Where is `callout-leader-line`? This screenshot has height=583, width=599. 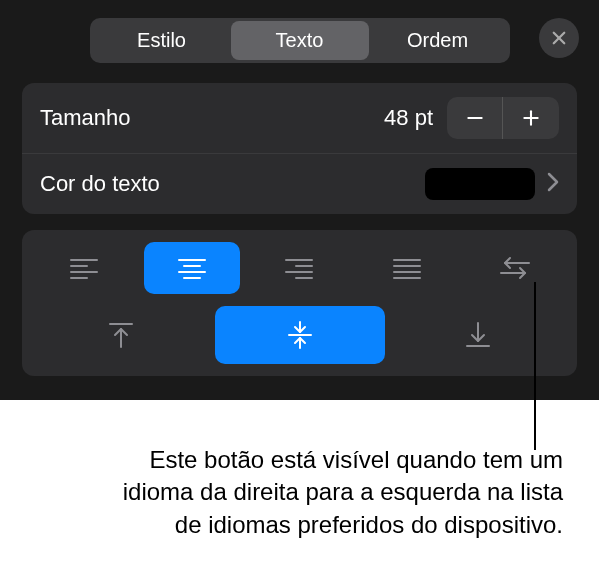 callout-leader-line is located at coordinates (535, 366).